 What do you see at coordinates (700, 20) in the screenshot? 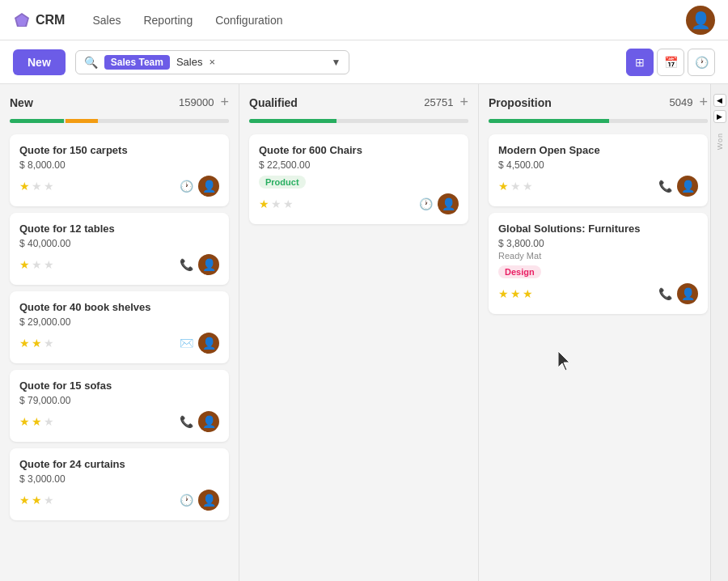
I see `user-avatar: 👤` at bounding box center [700, 20].